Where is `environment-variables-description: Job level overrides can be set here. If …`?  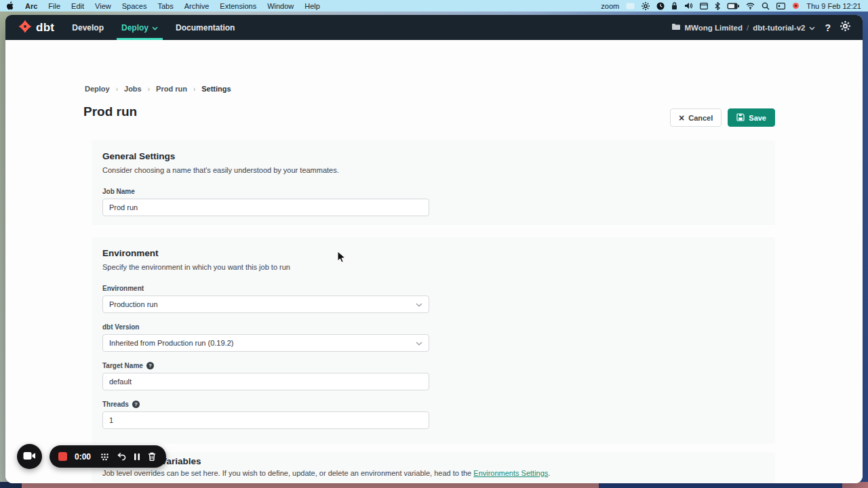 environment-variables-description: Job level overrides can be set here. If … is located at coordinates (433, 473).